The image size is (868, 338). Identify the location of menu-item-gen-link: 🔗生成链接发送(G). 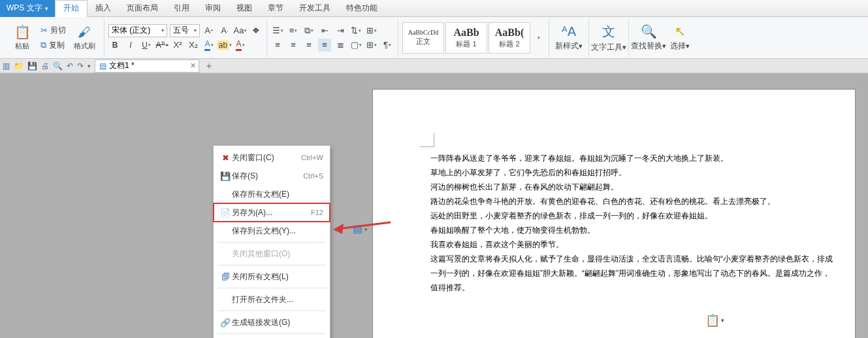
(272, 322).